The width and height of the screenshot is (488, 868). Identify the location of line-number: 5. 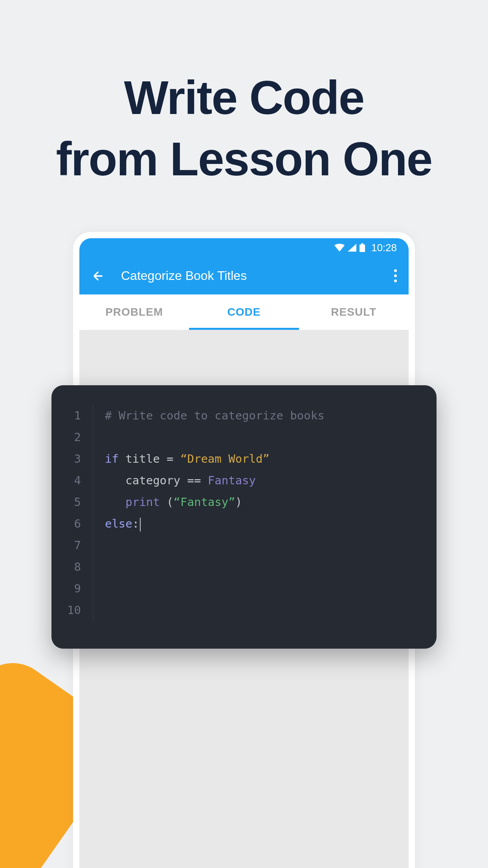
(74, 502).